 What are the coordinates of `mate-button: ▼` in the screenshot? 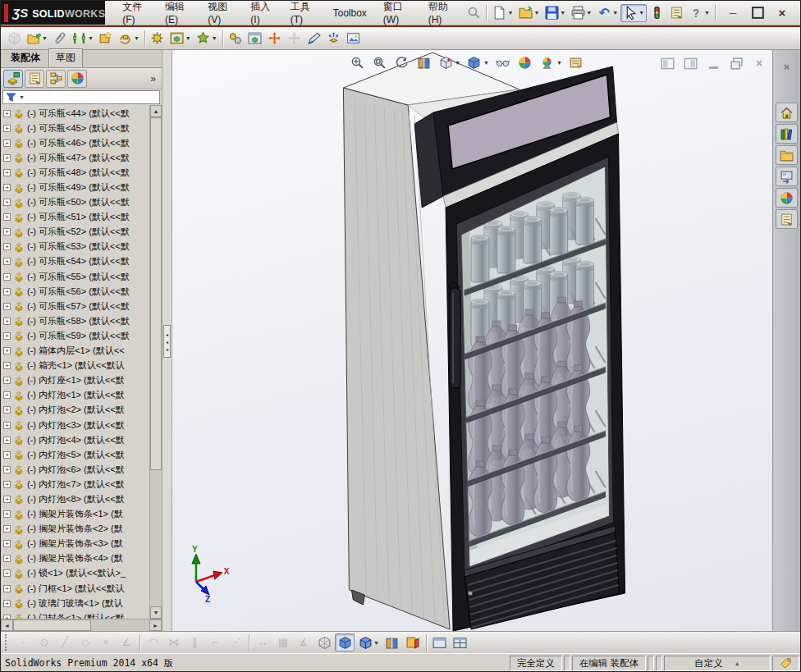 It's located at (83, 39).